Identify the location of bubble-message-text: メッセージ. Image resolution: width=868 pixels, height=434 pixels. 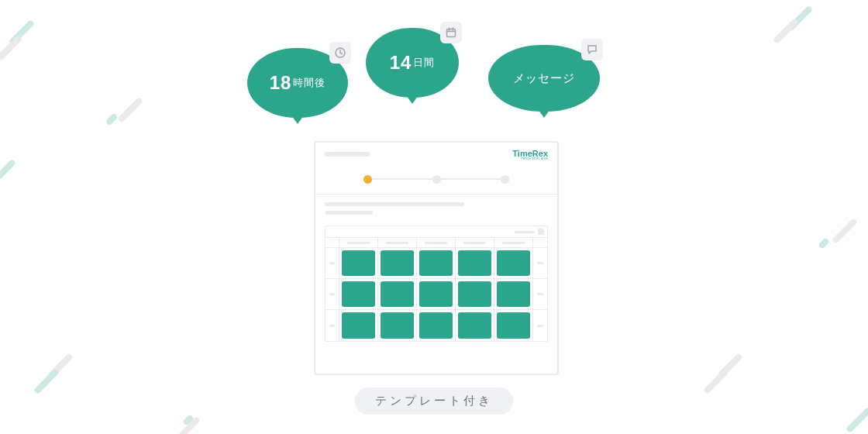
(544, 79).